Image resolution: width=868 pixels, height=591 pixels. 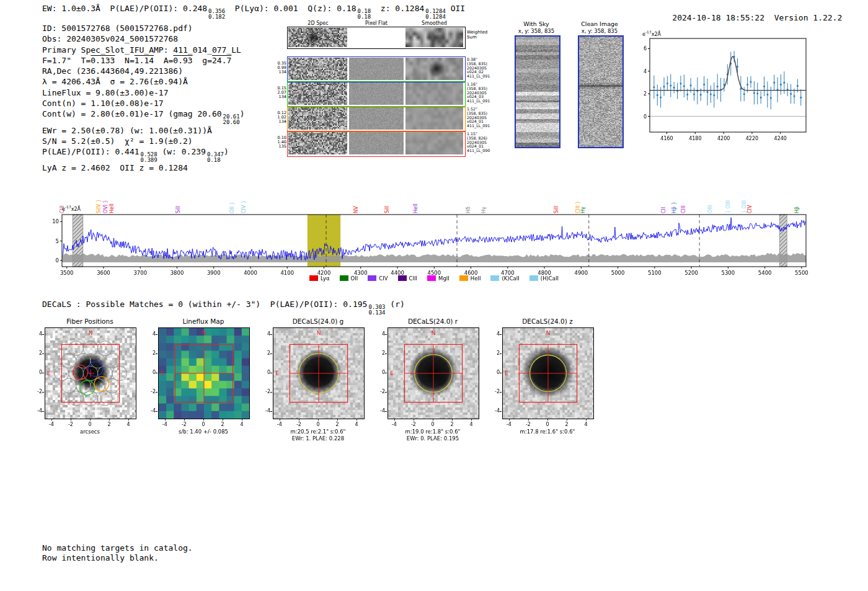 What do you see at coordinates (90, 432) in the screenshot?
I see `panel-caption: arcsecs` at bounding box center [90, 432].